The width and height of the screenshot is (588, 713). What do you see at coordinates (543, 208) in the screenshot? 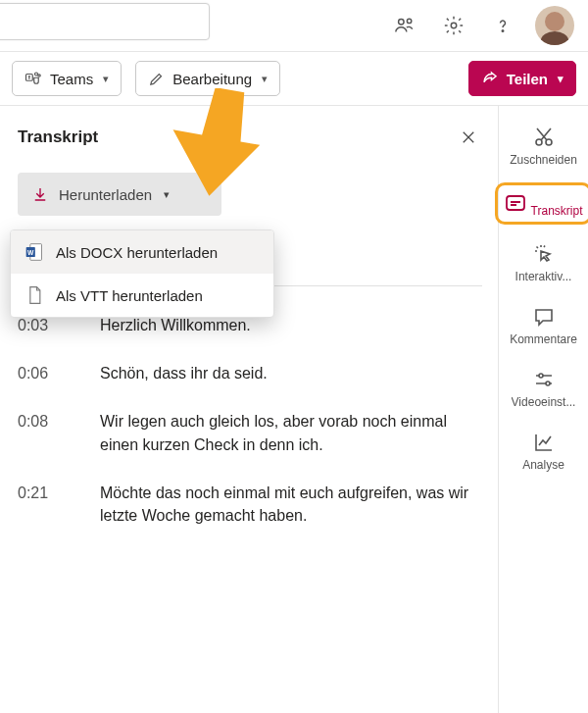
I see `rail-transcript: Transkript` at bounding box center [543, 208].